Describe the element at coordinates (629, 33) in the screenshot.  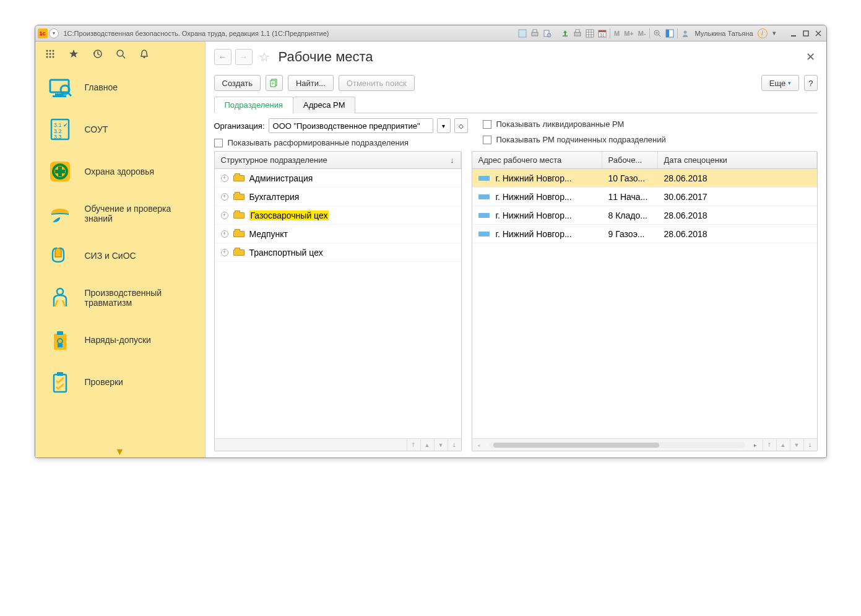
I see `memory-mplus: M+` at that location.